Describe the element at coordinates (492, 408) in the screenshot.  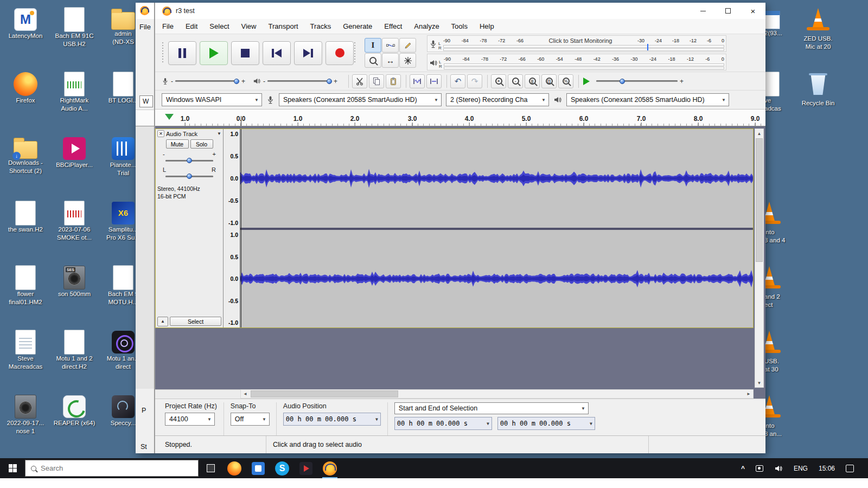
I see `selection-mode-dropdown: Start and End of Selection▼` at that location.